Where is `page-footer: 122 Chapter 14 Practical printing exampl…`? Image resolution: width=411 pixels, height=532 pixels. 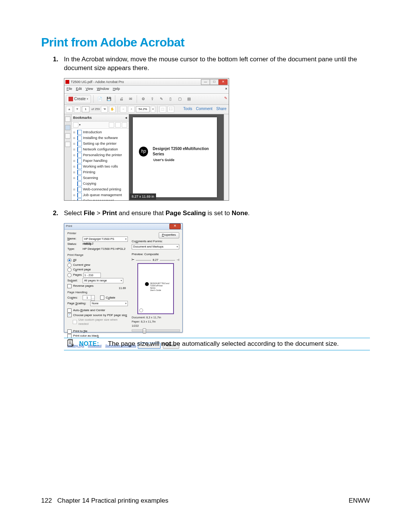
page-footer: 122 Chapter 14 Practical printing exampl… is located at coordinates (206, 501).